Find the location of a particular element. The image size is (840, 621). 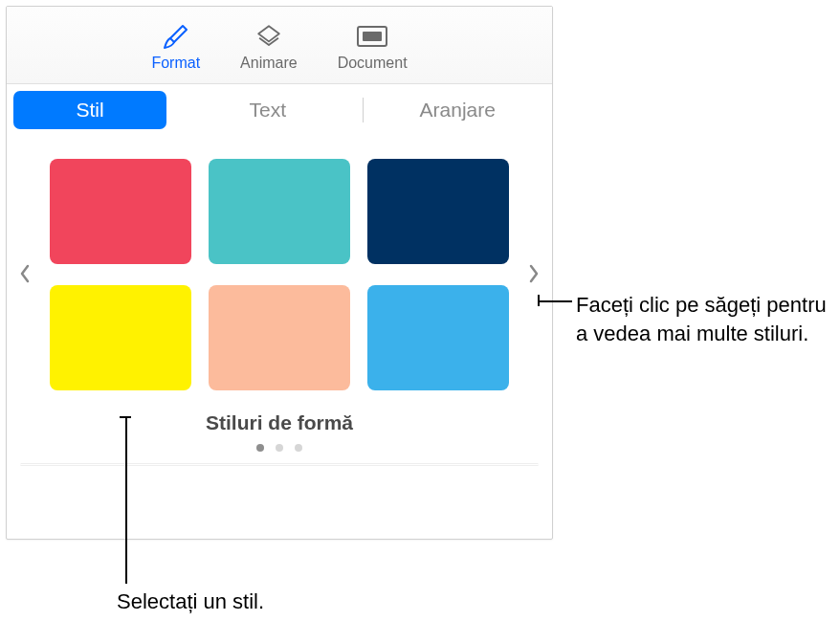

callout-select-style: Selectați un stil. is located at coordinates (190, 602).